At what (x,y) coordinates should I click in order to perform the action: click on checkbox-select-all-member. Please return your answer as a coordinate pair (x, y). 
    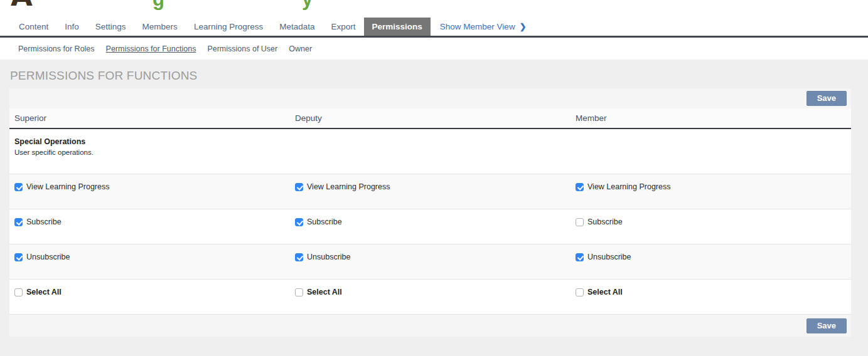
    Looking at the image, I should click on (580, 292).